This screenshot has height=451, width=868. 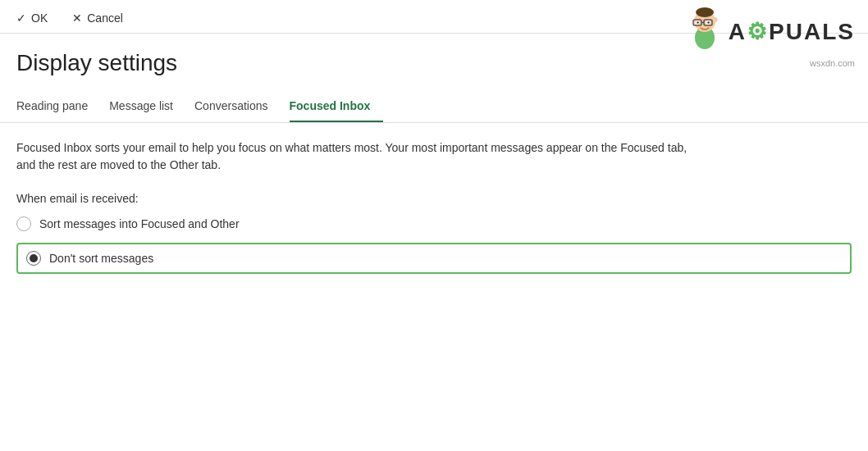 I want to click on logo: A⚙PUALS wsxdn.com, so click(x=770, y=38).